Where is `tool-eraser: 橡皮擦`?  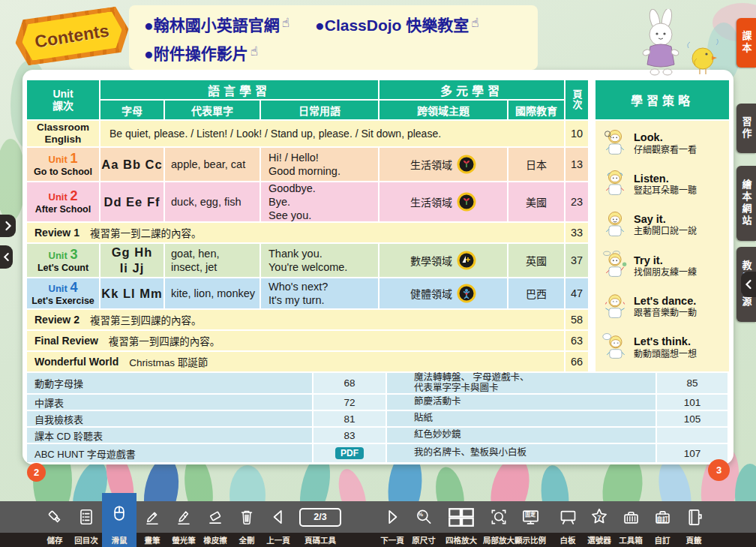
tool-eraser: 橡皮擦 is located at coordinates (215, 524).